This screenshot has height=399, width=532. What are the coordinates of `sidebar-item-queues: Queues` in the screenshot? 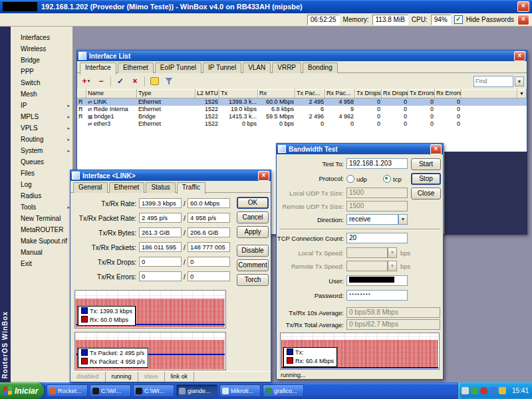 It's located at (41, 162).